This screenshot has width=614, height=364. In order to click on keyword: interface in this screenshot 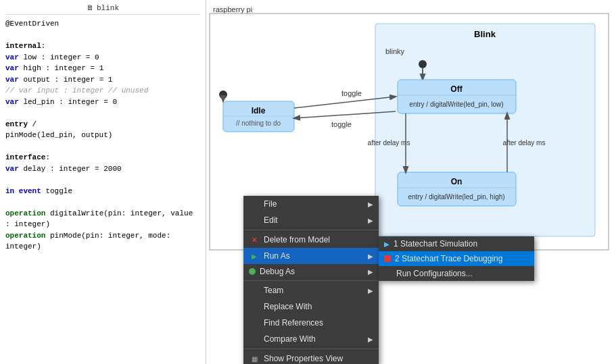, I will do `click(26, 157)`.